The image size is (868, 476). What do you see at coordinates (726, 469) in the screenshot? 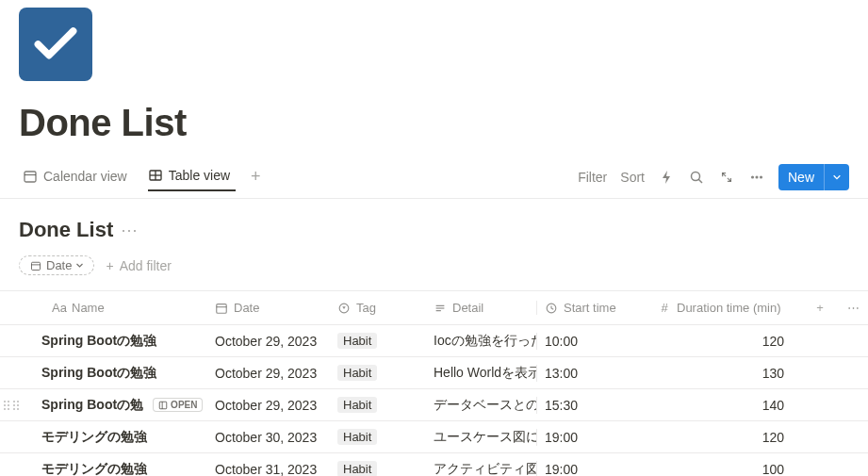
I see `cell-duration: 100` at bounding box center [726, 469].